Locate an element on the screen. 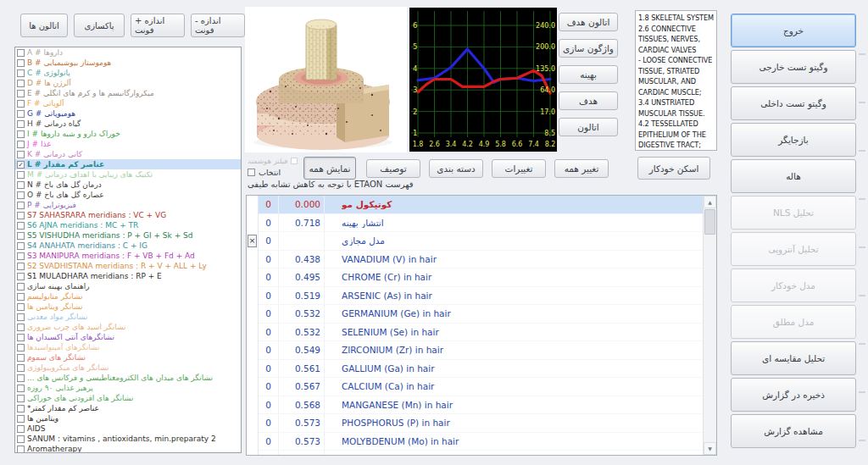 Image resolution: width=868 pixels, height=465 pixels. sidebar-item: D # آلرژن ها is located at coordinates (128, 83).